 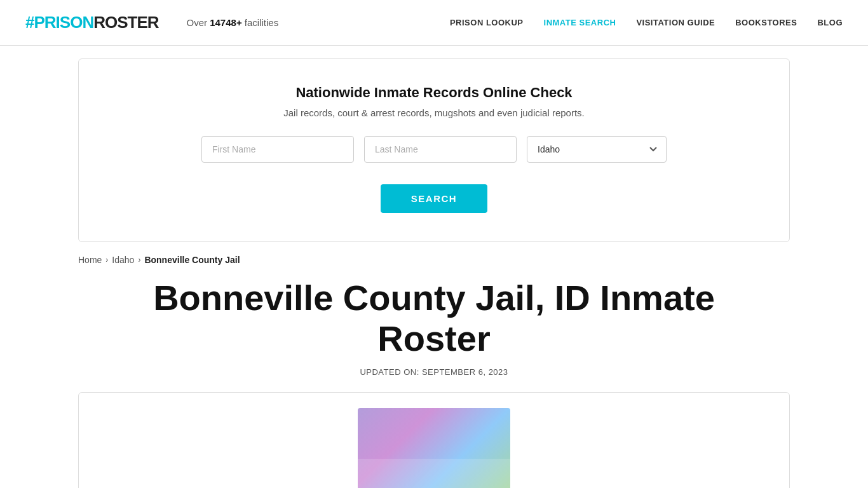 I want to click on logo-roster: ROSTER, so click(x=126, y=23).